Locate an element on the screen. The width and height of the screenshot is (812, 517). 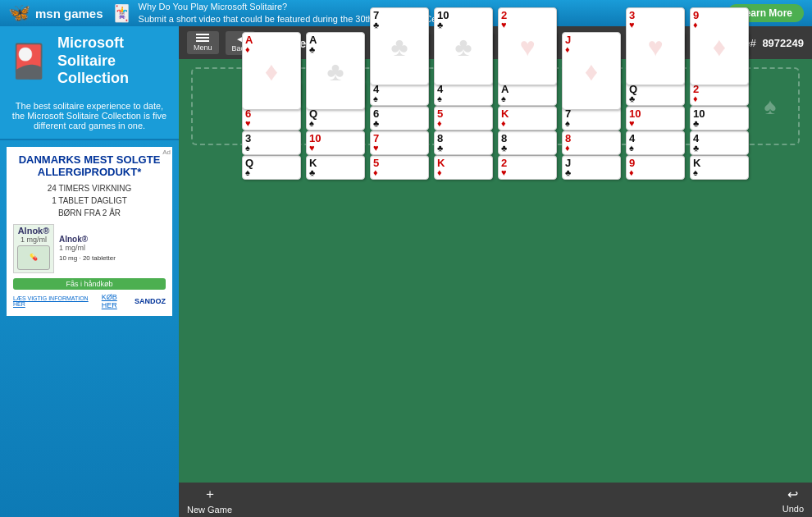
sidebar-title: MicrosoftSolitaireCollection is located at coordinates (94, 61).